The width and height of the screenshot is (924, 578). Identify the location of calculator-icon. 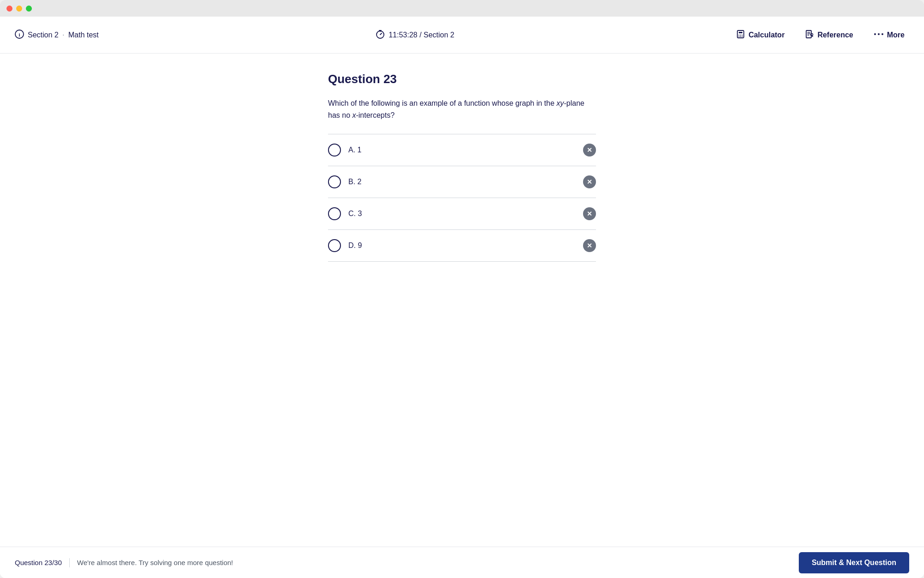
(741, 35).